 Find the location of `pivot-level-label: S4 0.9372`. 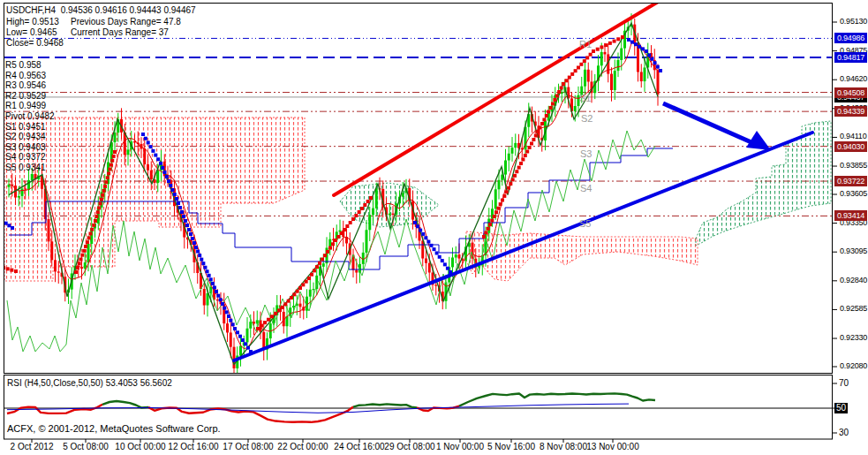

pivot-level-label: S4 0.9372 is located at coordinates (26, 157).